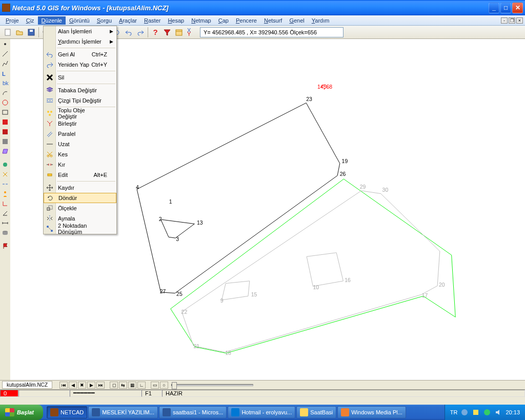 The width and height of the screenshot is (525, 420). Describe the element at coordinates (80, 175) in the screenshot. I see `menu-item-edit: EditAlt+E` at that location.